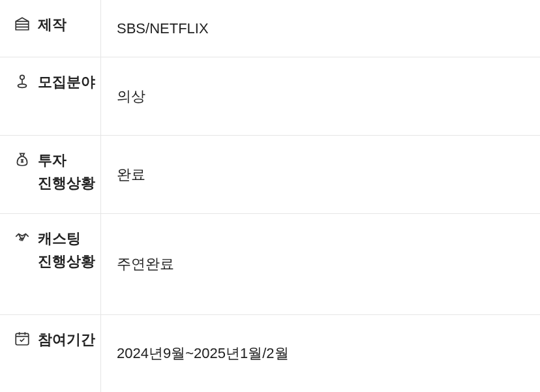 The height and width of the screenshot is (392, 540). What do you see at coordinates (51, 264) in the screenshot?
I see `label-cell-casting: 캐스팅 진행상황` at bounding box center [51, 264].